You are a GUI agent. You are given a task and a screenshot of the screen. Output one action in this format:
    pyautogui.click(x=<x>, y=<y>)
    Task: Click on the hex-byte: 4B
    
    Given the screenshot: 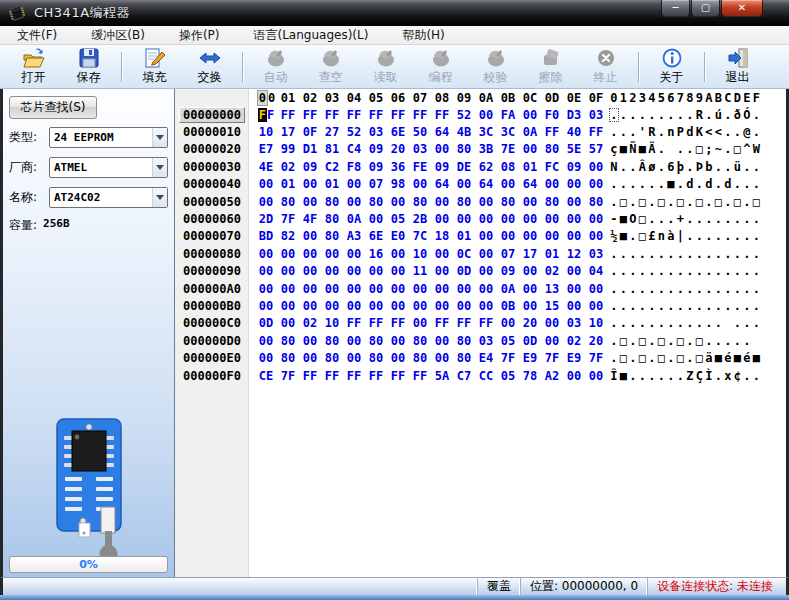 What is the action you would take?
    pyautogui.click(x=464, y=132)
    